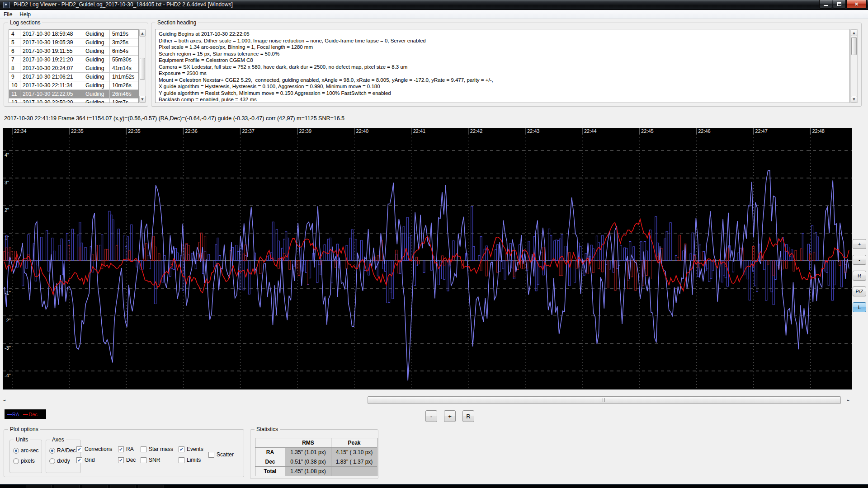  Describe the element at coordinates (74, 69) in the screenshot. I see `log-section-row: 82017-10-30 20:24:07Guiding41m14s` at that location.